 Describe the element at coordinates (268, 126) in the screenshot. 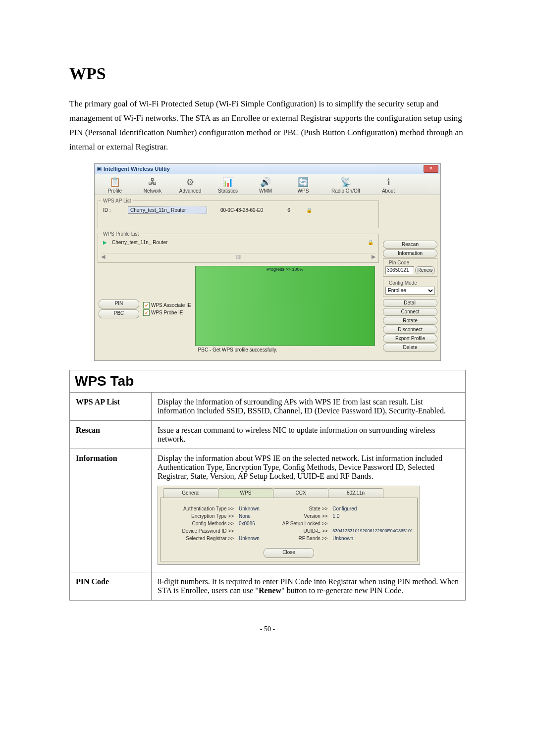

I see `intro-paragraph: The primary goal of Wi-Fi Protected Setu…` at that location.